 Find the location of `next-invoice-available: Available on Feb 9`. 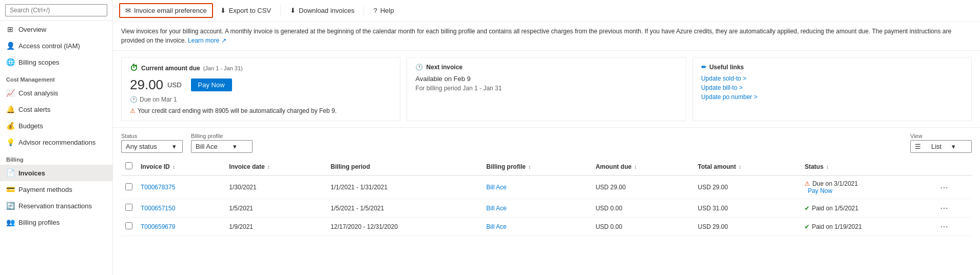

next-invoice-available: Available on Feb 9 is located at coordinates (546, 79).